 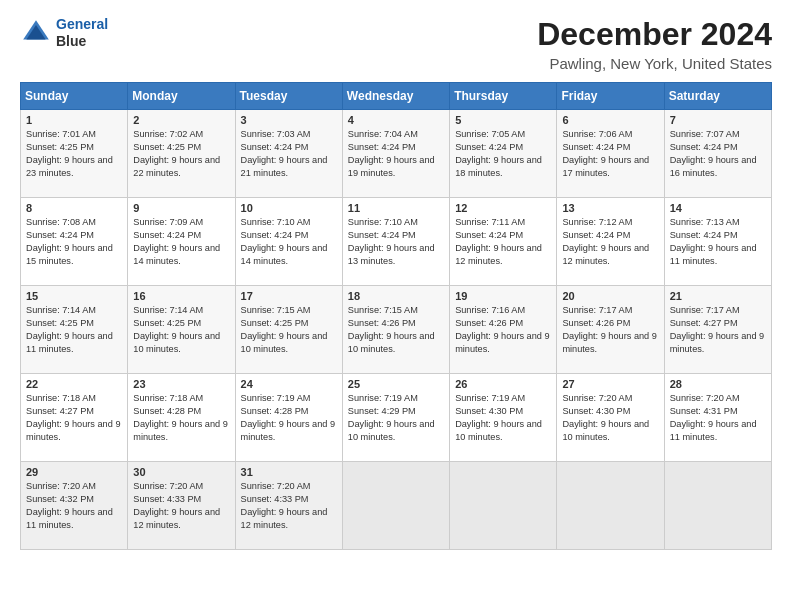 What do you see at coordinates (610, 330) in the screenshot?
I see `calendar-cell: 20Sunrise: 7:17 AM Sunset: 4:26 PM Dayli…` at bounding box center [610, 330].